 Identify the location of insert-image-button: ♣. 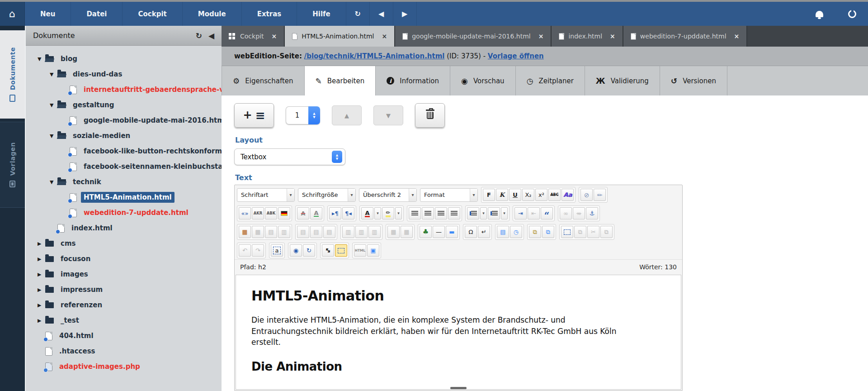
(426, 232).